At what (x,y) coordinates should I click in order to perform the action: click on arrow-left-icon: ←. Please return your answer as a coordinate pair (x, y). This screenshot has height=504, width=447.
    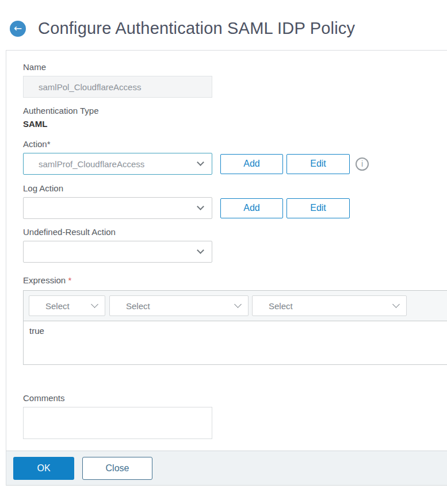
    Looking at the image, I should click on (18, 29).